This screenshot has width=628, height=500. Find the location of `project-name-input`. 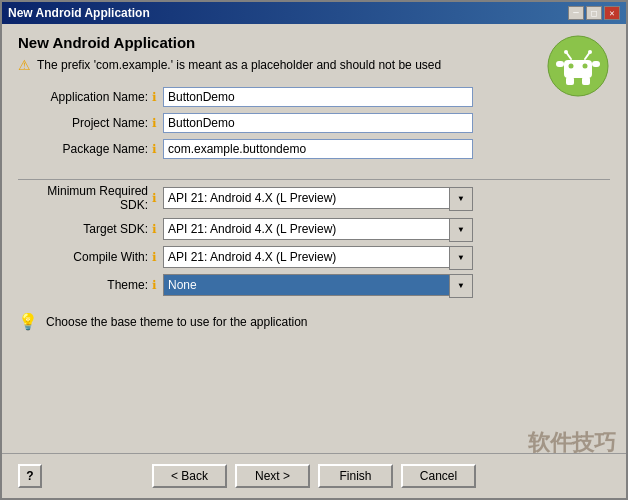

project-name-input is located at coordinates (318, 123).